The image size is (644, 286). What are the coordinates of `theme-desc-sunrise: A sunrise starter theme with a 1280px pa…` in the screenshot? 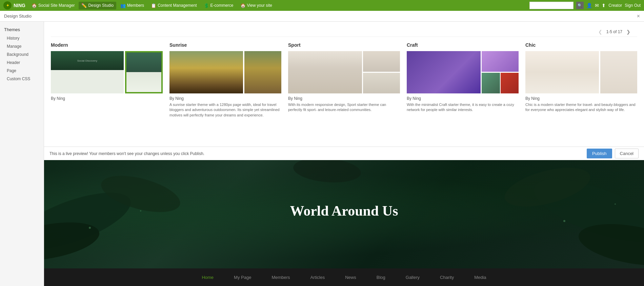 It's located at (225, 110).